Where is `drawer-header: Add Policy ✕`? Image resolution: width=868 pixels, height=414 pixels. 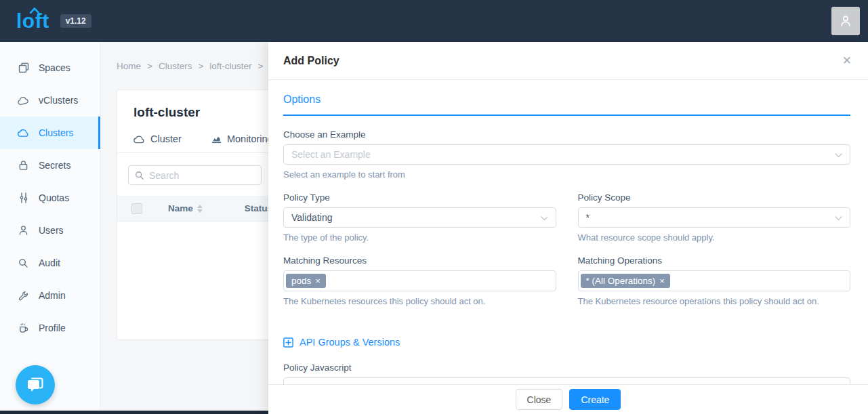 drawer-header: Add Policy ✕ is located at coordinates (568, 61).